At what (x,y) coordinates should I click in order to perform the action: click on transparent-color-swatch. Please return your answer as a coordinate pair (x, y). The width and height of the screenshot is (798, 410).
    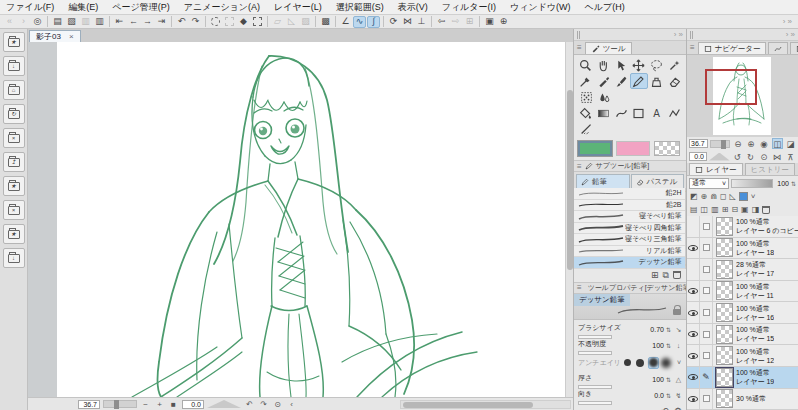
    Looking at the image, I should click on (667, 148).